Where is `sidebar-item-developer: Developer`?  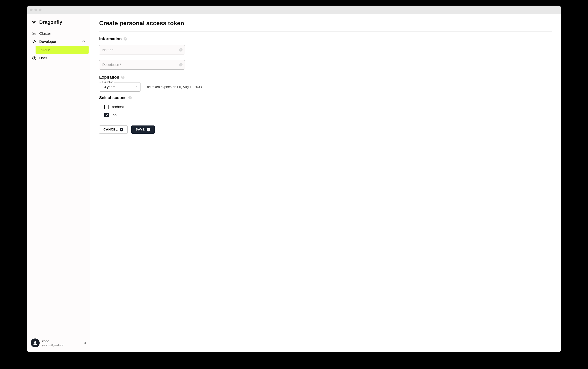 sidebar-item-developer: Developer is located at coordinates (59, 41).